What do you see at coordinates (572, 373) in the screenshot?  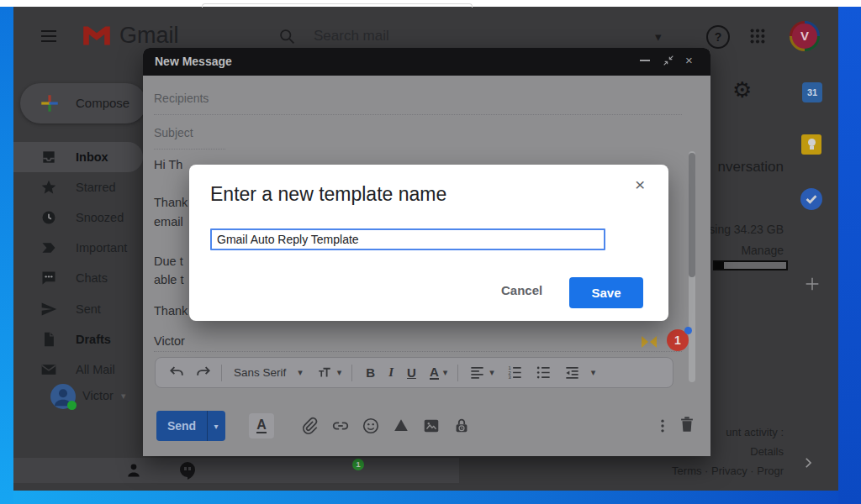 I see `indent-icon` at bounding box center [572, 373].